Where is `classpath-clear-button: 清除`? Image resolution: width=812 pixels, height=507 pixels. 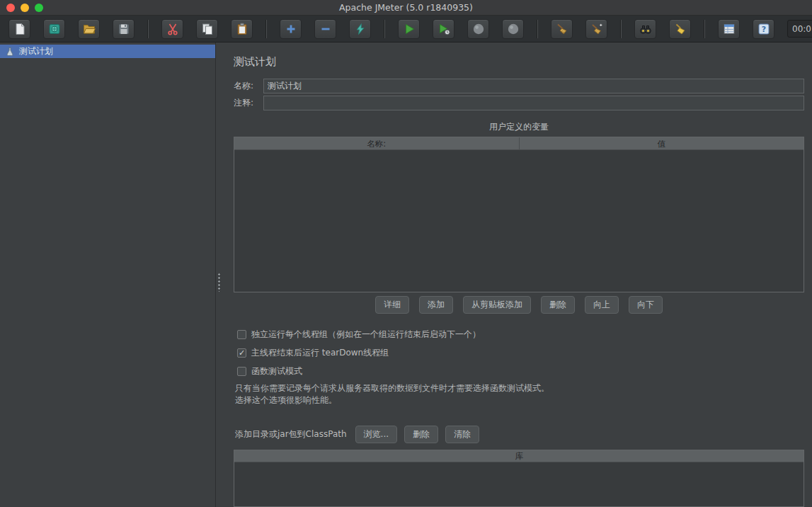 classpath-clear-button: 清除 is located at coordinates (462, 435).